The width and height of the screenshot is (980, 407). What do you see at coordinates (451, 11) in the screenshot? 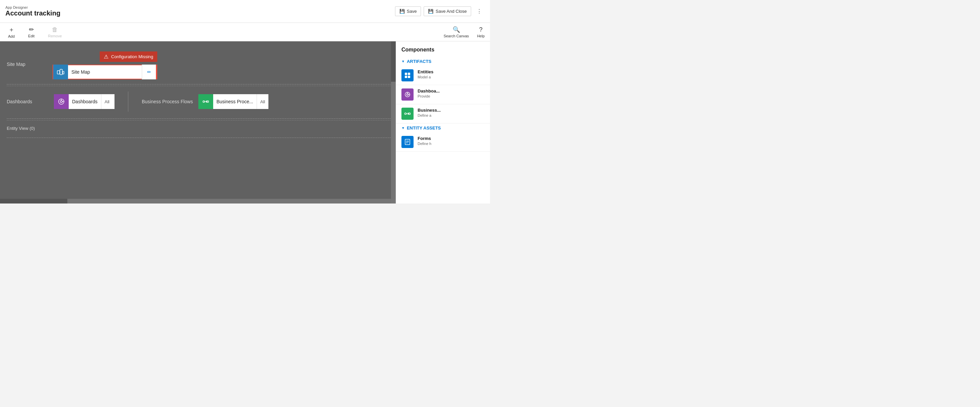
I see `save-close-label: Save And Close` at bounding box center [451, 11].